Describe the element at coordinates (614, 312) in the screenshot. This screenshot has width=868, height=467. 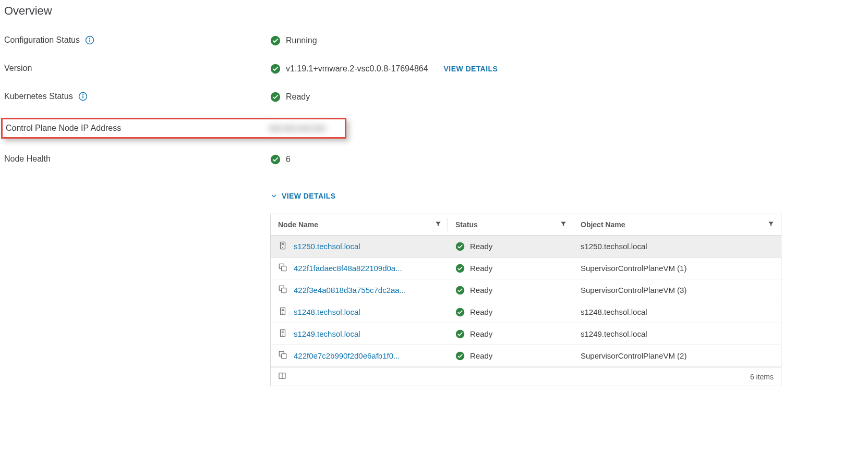
I see `object-name-text: s1248.techsol.local` at that location.